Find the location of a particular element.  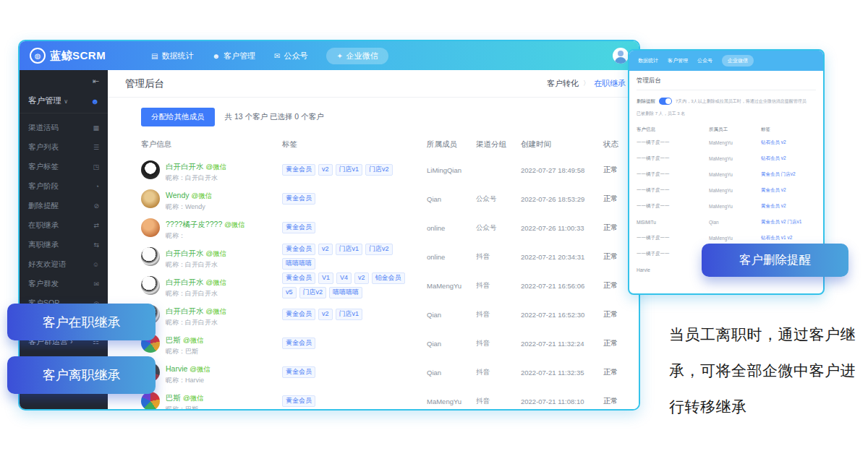

overlay-tags: 钻石会员 v1 v2 is located at coordinates (789, 239).